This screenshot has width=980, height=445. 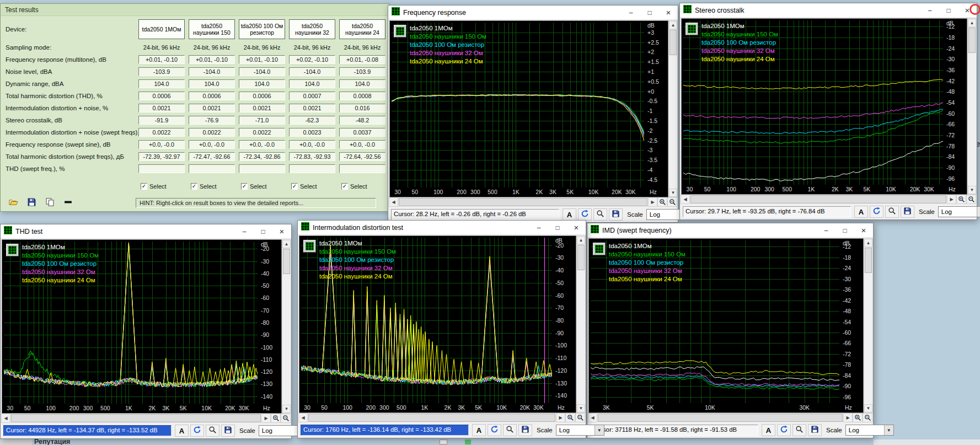 What do you see at coordinates (13, 203) in the screenshot?
I see `open-report-button` at bounding box center [13, 203].